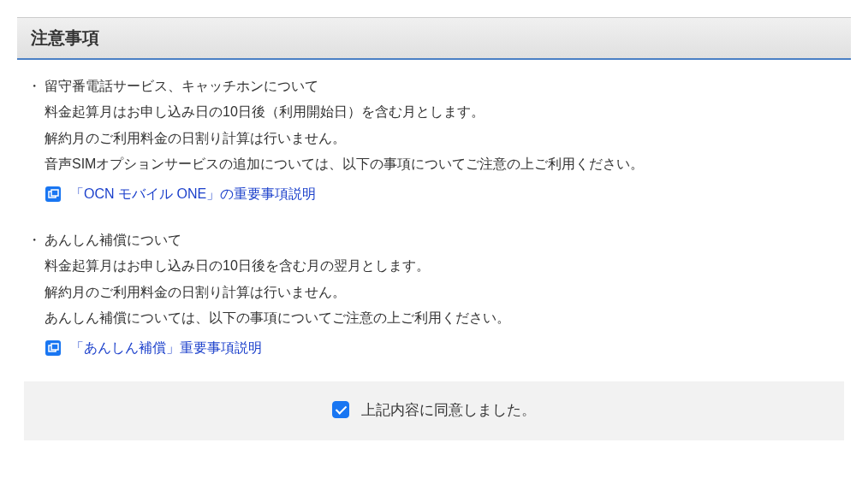 This screenshot has height=490, width=868. What do you see at coordinates (434, 410) in the screenshot?
I see `agree-label: 上記内容に同意しました。` at bounding box center [434, 410].